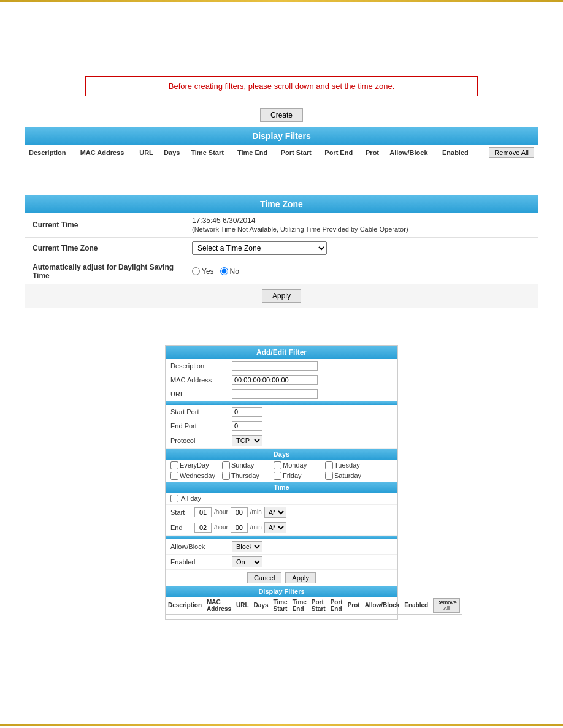  Describe the element at coordinates (282, 352) in the screenshot. I see `add-edit-filter-header: Add/Edit Filter` at that location.